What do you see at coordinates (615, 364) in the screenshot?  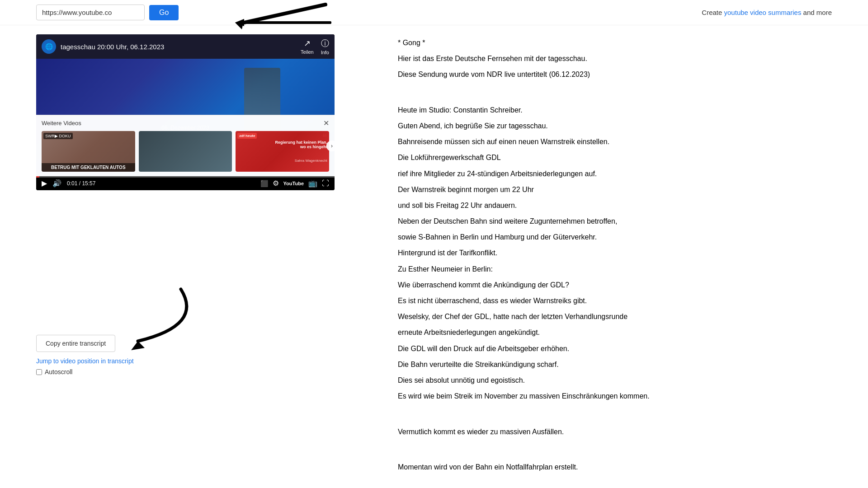 I see `transcript-line: Die Bahn verurteilte die Streikankündigu…` at bounding box center [615, 364].